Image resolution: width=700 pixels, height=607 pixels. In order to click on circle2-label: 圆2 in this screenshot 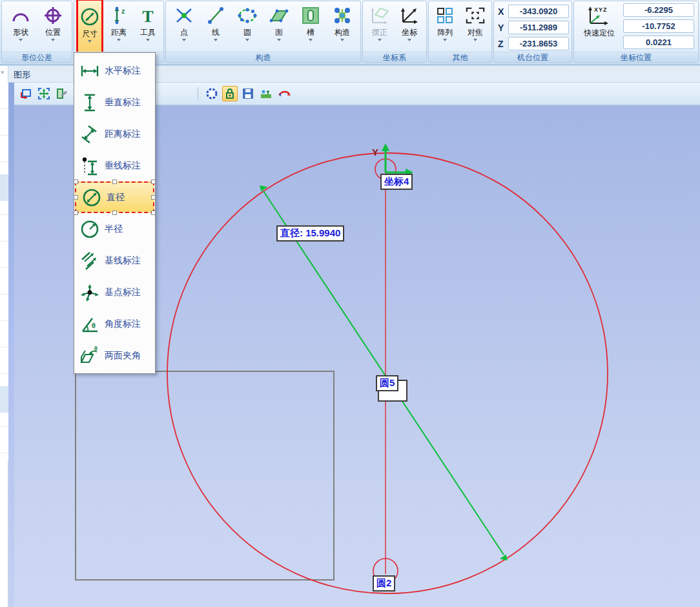, I will do `click(384, 584)`.